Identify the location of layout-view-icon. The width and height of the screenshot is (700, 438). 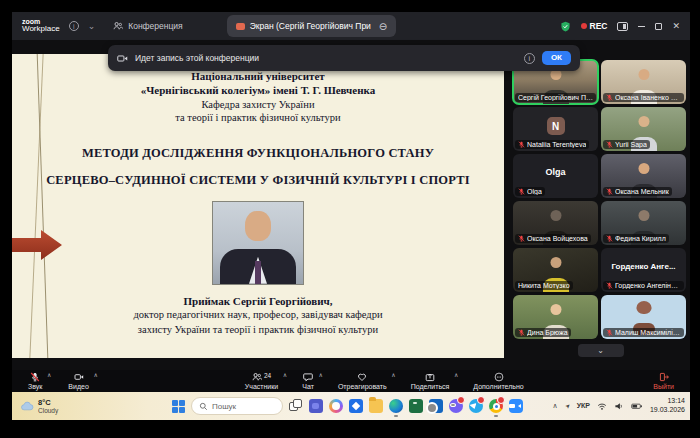
(622, 26).